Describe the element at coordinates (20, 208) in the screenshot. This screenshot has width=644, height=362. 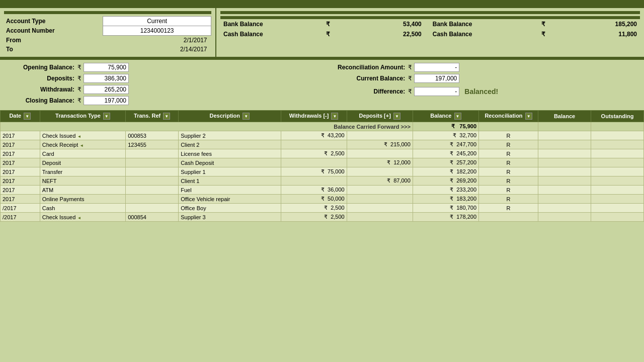
I see `row-date-8: /2017` at that location.